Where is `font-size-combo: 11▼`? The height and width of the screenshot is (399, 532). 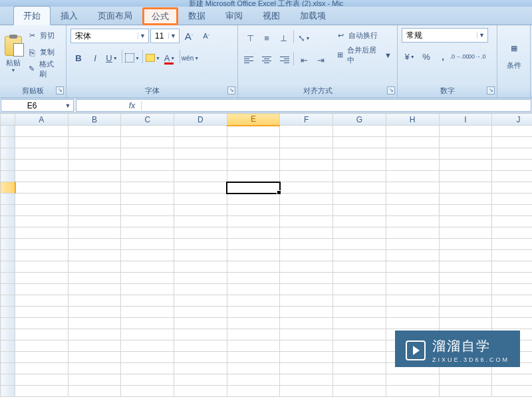 font-size-combo: 11▼ is located at coordinates (165, 36).